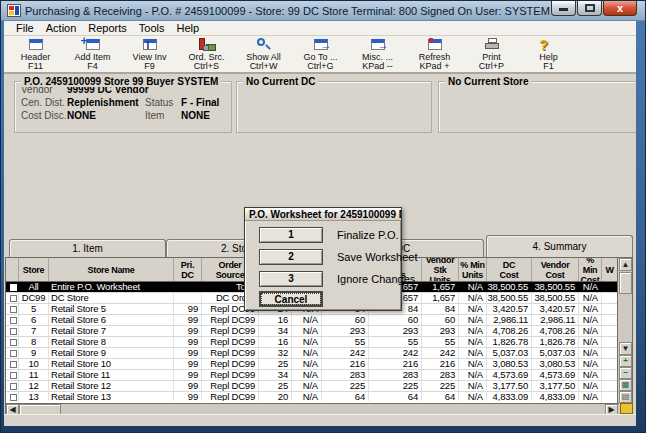 This screenshot has width=646, height=433. Describe the element at coordinates (264, 45) in the screenshot. I see `show-all-icon` at that location.